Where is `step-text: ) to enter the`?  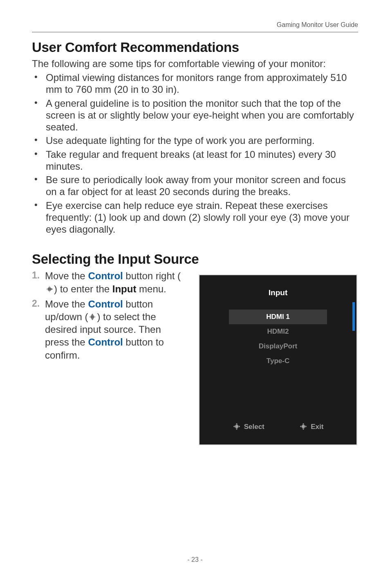 step-text: ) to enter the is located at coordinates (83, 289).